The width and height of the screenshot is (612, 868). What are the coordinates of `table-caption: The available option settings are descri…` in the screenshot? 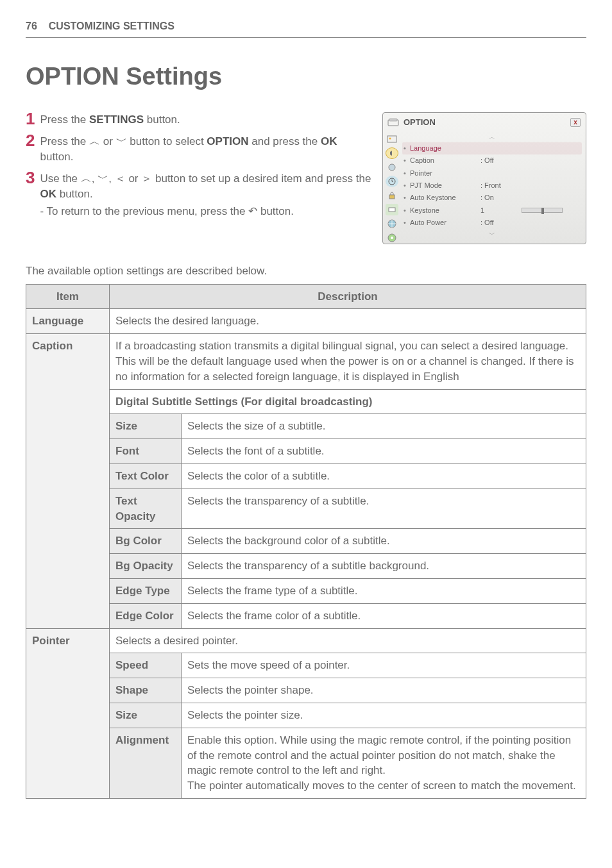 It's located at (306, 271).